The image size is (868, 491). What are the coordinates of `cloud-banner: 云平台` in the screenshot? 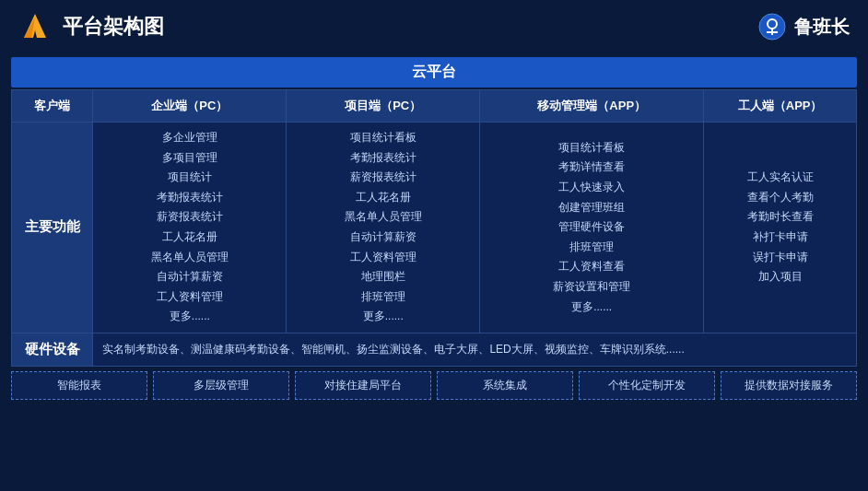 It's located at (434, 72).